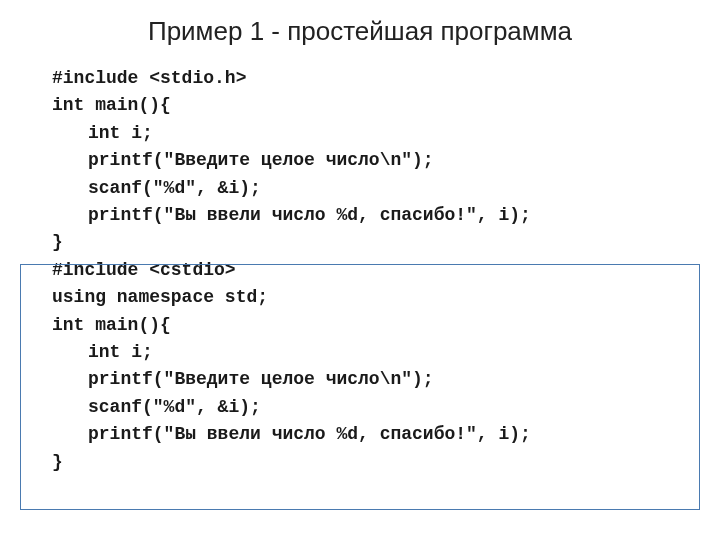 The image size is (720, 540). I want to click on code-line: #include <stdio.h>, so click(372, 78).